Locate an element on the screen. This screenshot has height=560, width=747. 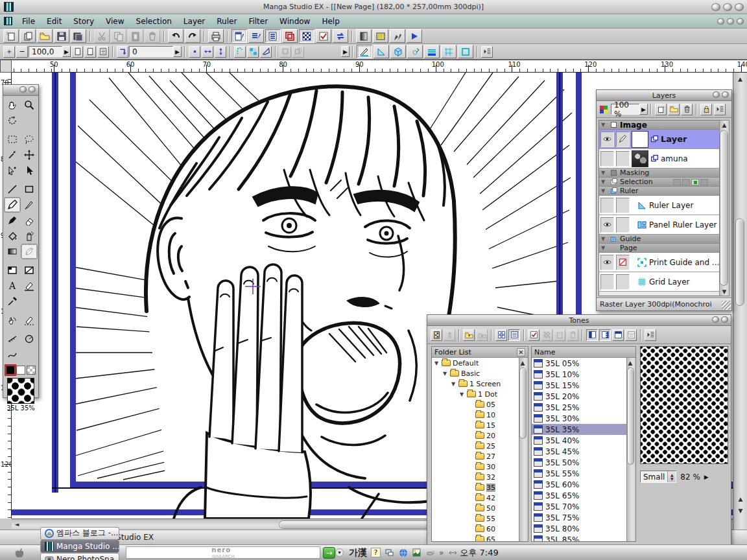
nero-search-deskbar: nero@SEARCH is located at coordinates (223, 552).